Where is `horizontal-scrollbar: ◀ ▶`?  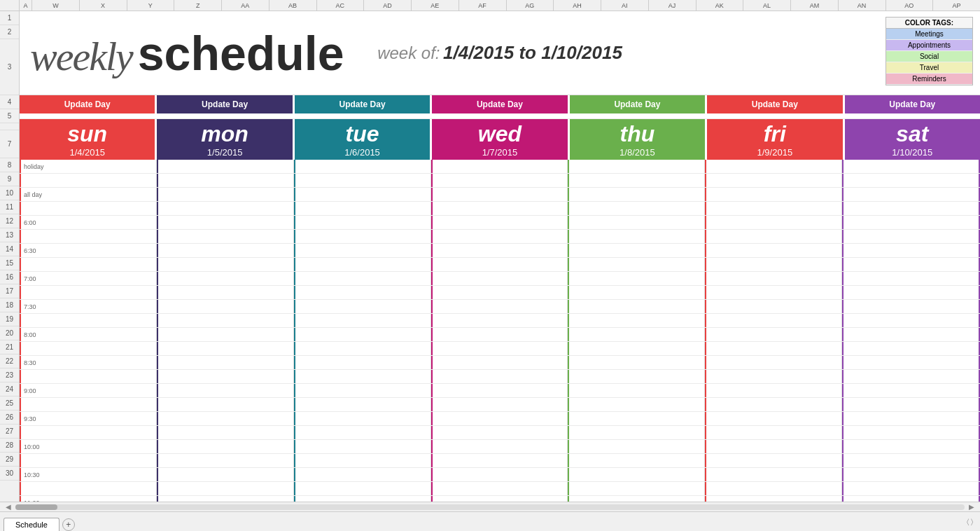 horizontal-scrollbar: ◀ ▶ is located at coordinates (490, 506).